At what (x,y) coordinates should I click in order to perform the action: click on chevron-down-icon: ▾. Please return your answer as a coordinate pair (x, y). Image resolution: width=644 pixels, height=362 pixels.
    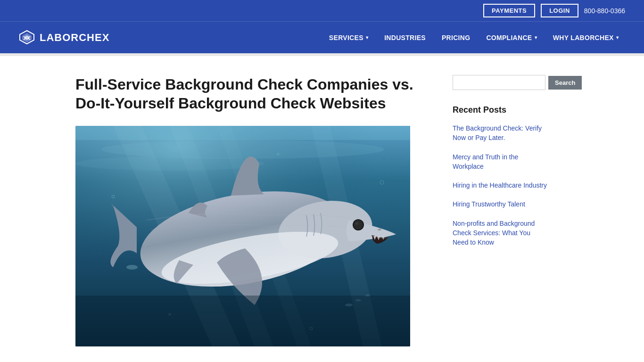
    Looking at the image, I should click on (367, 38).